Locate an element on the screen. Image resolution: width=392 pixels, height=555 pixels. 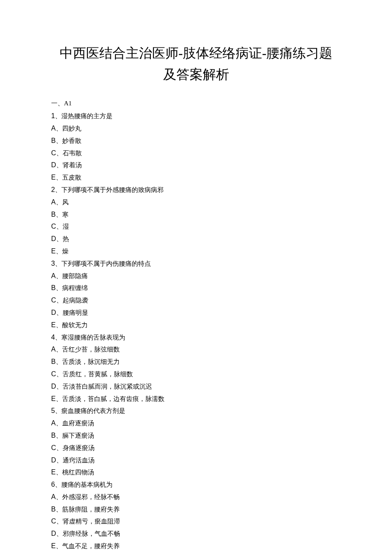
answer-option: D、肾着汤 is located at coordinates (196, 166).